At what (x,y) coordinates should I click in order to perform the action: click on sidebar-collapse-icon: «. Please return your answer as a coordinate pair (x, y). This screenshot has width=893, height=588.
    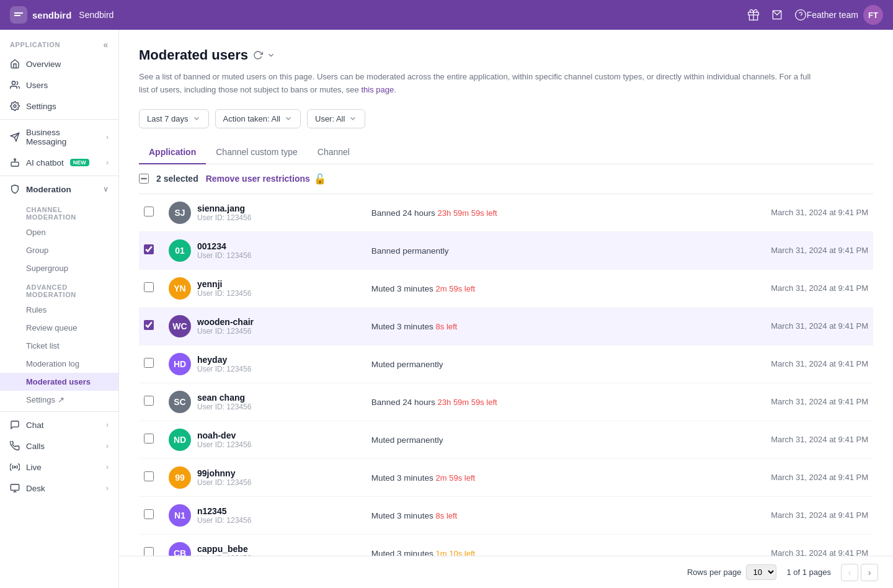
    Looking at the image, I should click on (106, 45).